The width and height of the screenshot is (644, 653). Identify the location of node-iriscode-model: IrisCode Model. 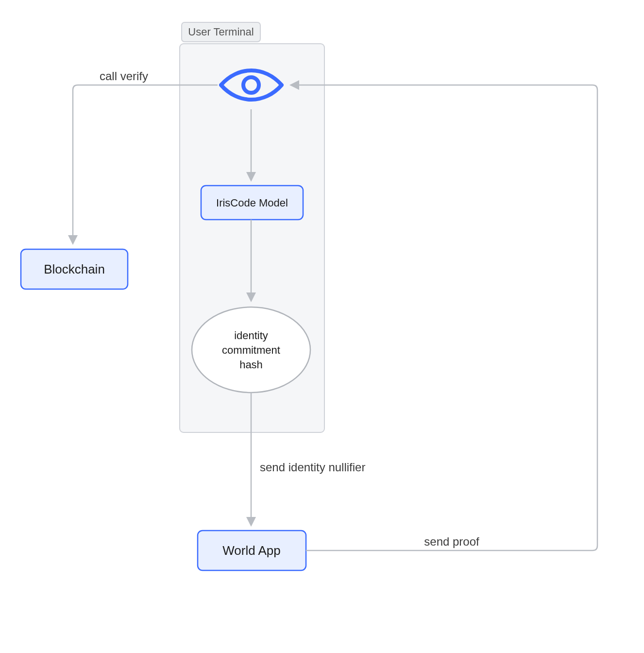
(252, 203).